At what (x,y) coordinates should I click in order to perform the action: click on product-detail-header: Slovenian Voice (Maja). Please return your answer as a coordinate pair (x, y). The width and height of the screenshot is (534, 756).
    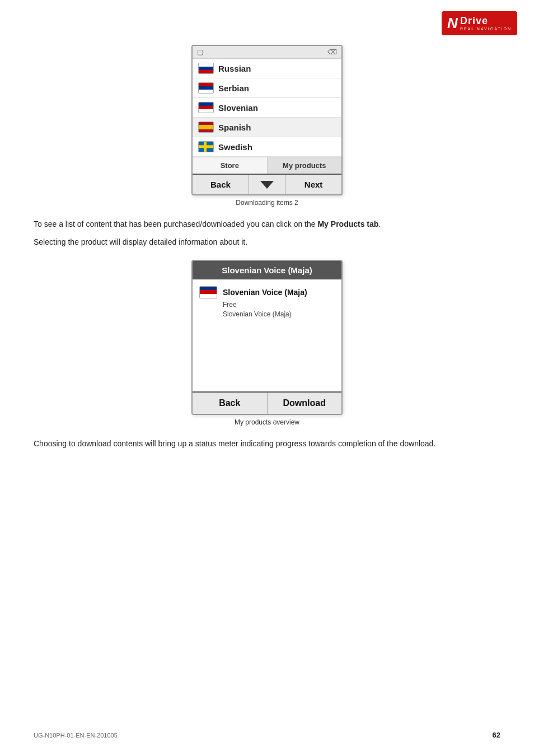
    Looking at the image, I should click on (267, 270).